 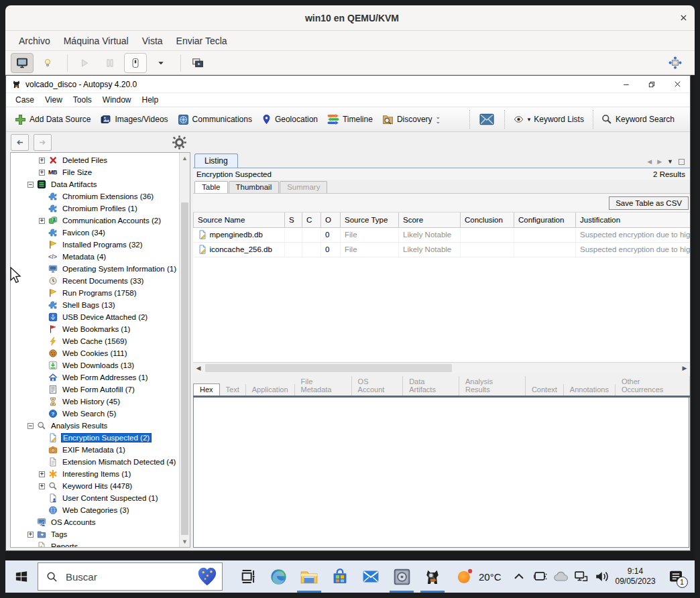 What do you see at coordinates (430, 220) in the screenshot?
I see `column-header-score: Score` at bounding box center [430, 220].